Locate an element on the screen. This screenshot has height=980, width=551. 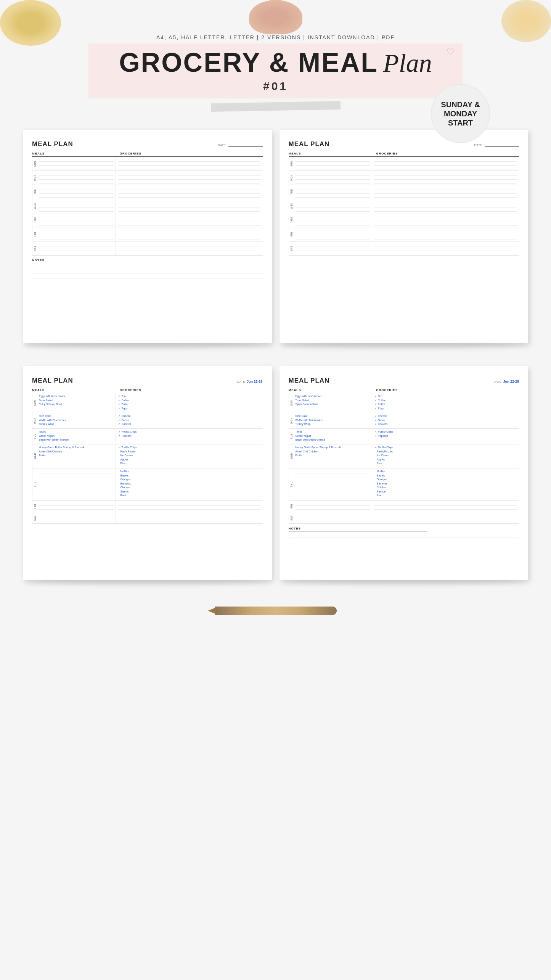
badge-line1: SUNDAY & is located at coordinates (460, 105).